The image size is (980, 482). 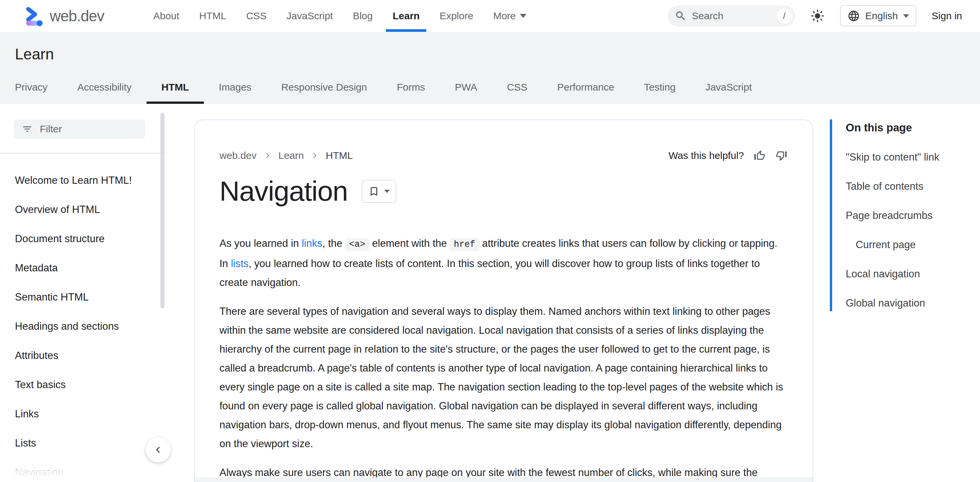 I want to click on on-this-page-panel: On this page "Skip to content" link Tabl…, so click(x=903, y=219).